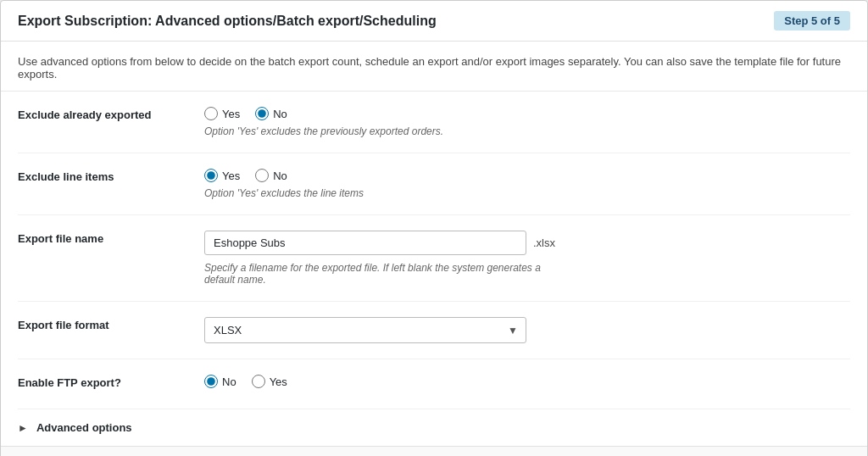  I want to click on exclude-already-exported-row: Exclude already exported Yes No Option '…, so click(434, 122).